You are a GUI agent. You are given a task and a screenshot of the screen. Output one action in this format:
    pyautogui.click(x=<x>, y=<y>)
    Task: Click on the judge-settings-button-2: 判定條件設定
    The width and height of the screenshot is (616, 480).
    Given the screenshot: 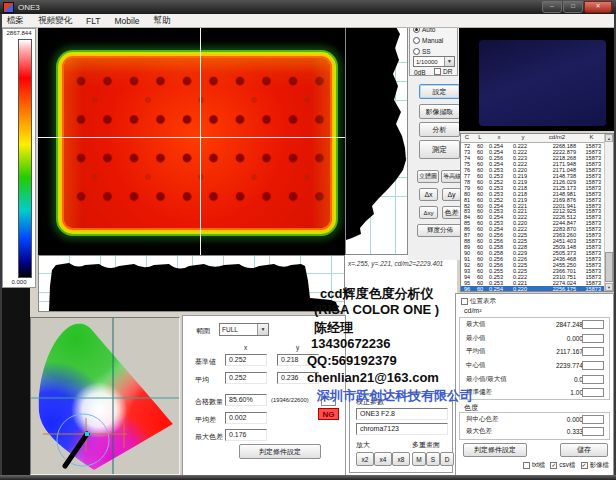 What is the action you would take?
    pyautogui.click(x=280, y=452)
    